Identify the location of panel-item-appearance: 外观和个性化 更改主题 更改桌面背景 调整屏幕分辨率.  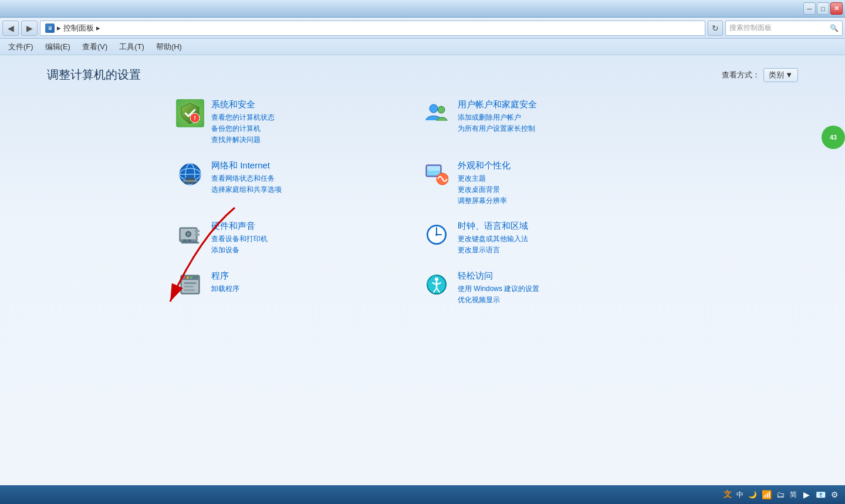
(546, 184).